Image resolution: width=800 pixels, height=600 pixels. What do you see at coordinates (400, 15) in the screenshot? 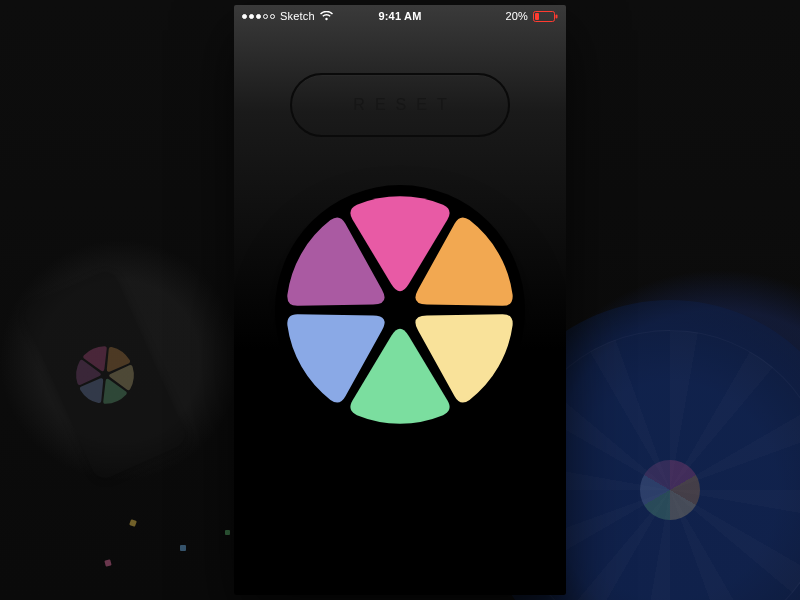
I see `status-bar: Sketch 9:41 AM 20%` at bounding box center [400, 15].